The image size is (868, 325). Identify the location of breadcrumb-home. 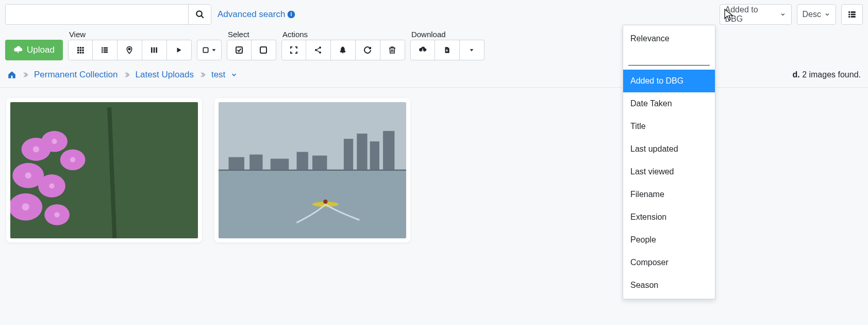
(12, 75).